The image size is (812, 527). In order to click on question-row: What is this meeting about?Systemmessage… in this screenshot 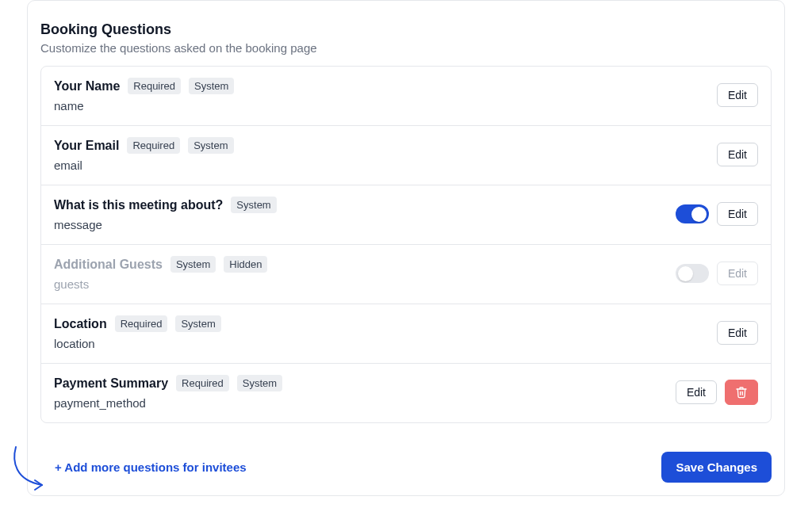, I will do `click(406, 216)`.